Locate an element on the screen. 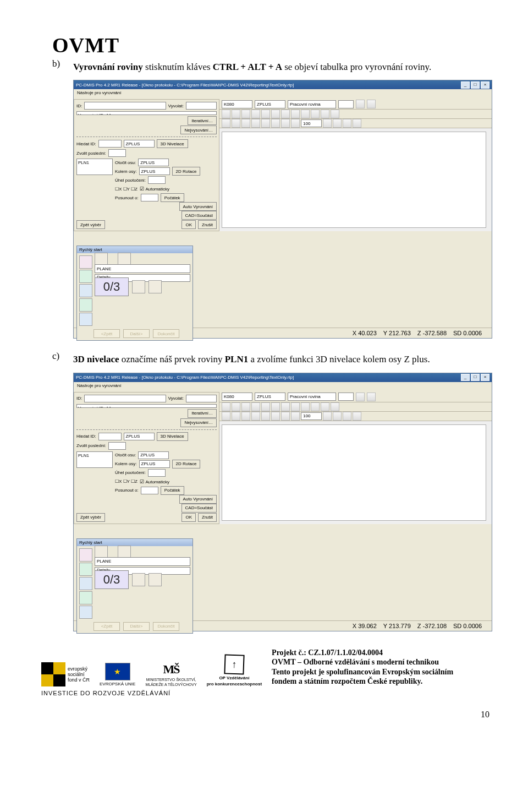 The width and height of the screenshot is (528, 812). wcs-select: ZPLUS is located at coordinates (270, 105).